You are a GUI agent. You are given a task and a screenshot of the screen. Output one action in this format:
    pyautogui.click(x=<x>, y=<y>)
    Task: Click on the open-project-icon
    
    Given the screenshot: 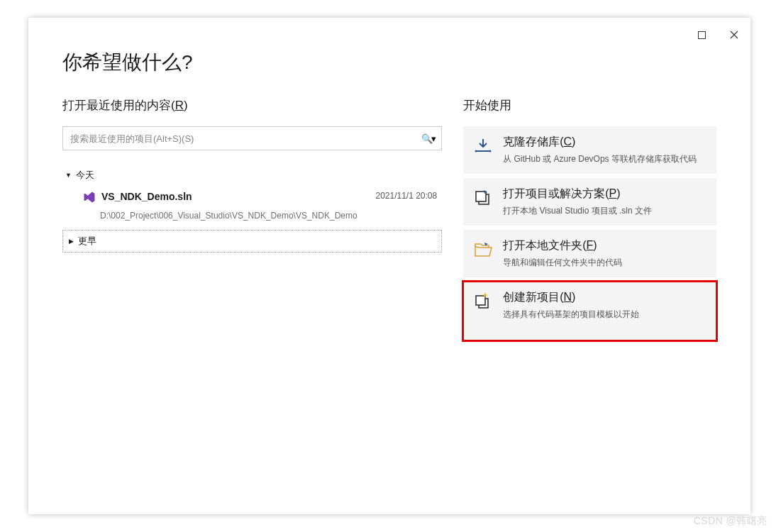 What is the action you would take?
    pyautogui.click(x=483, y=198)
    